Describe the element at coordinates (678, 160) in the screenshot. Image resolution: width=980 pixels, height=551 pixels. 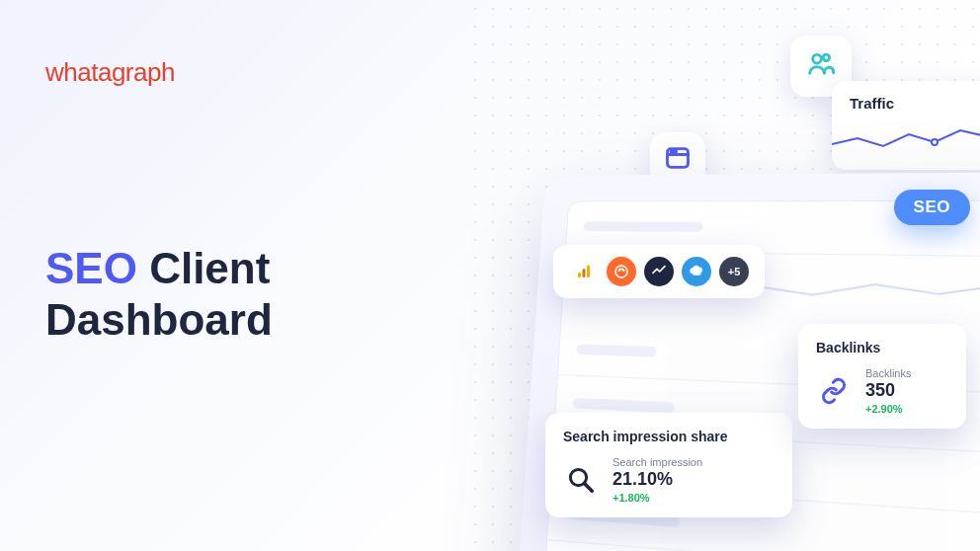
I see `browser-icon` at that location.